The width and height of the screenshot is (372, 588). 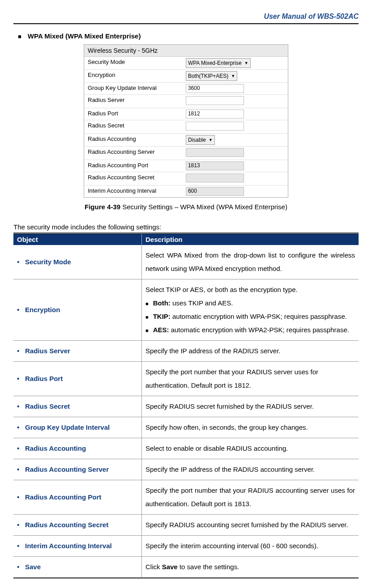 What do you see at coordinates (134, 89) in the screenshot?
I see `figure-row-label: Group Key Update Interval` at bounding box center [134, 89].